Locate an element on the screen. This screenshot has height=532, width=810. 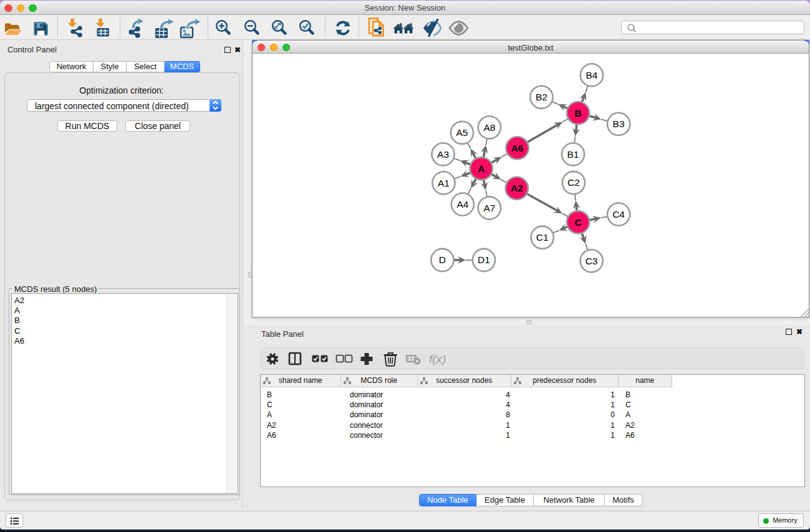
svg-text: A4 is located at coordinates (463, 205).